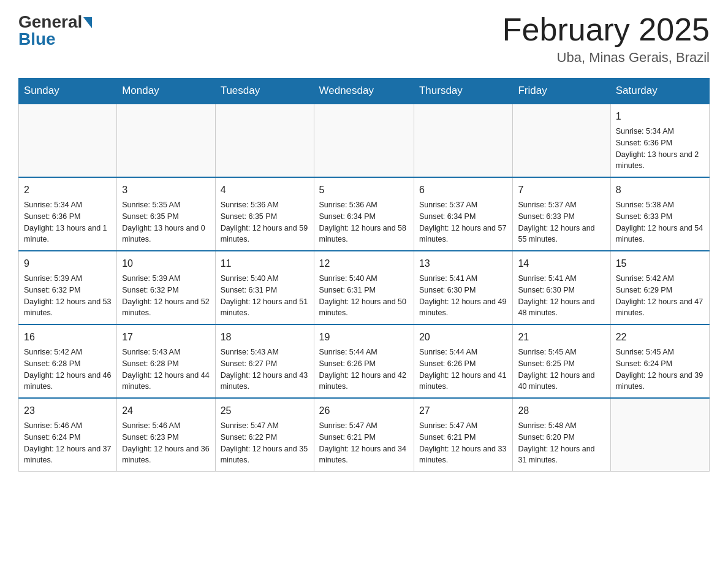  Describe the element at coordinates (55, 31) in the screenshot. I see `logo: General Blue` at that location.